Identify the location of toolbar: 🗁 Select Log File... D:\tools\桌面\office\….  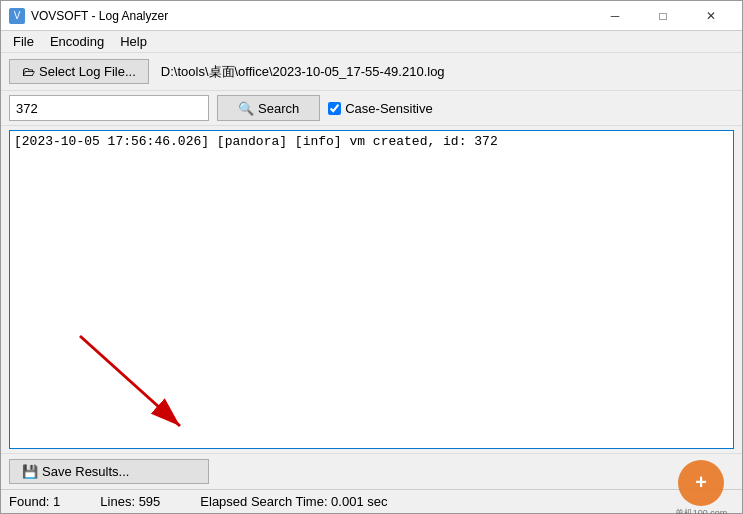
(372, 72).